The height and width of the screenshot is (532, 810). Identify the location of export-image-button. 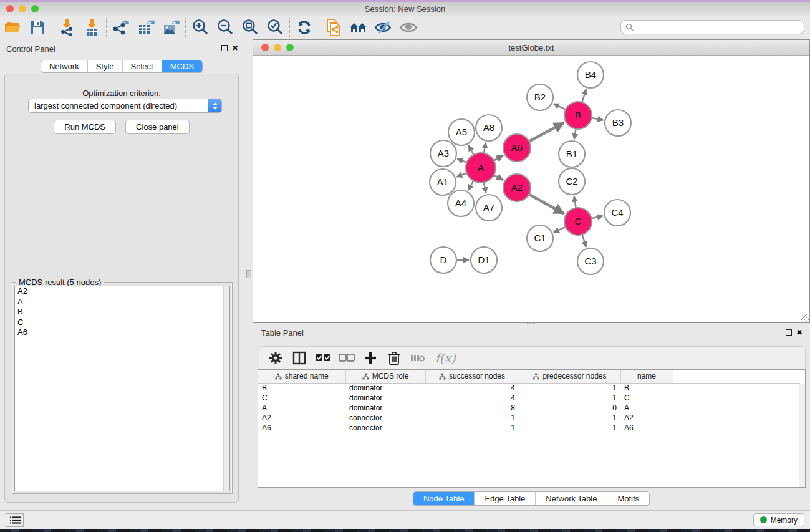
(171, 27).